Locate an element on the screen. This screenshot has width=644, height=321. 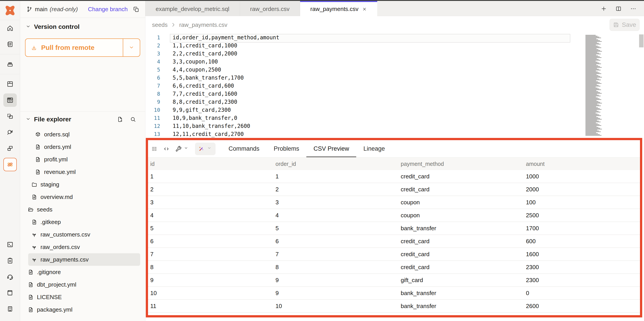
file-row: .gitkeep is located at coordinates (82, 222).